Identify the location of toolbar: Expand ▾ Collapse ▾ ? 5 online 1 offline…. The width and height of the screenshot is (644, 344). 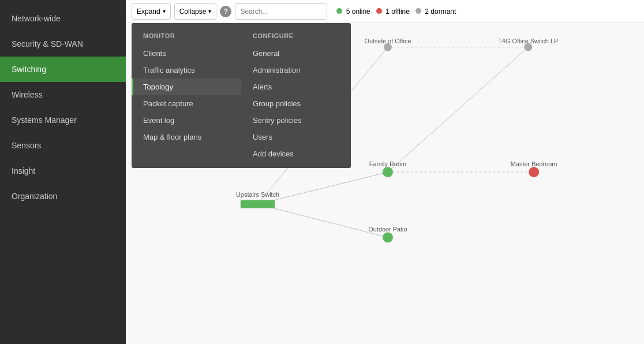
(385, 12).